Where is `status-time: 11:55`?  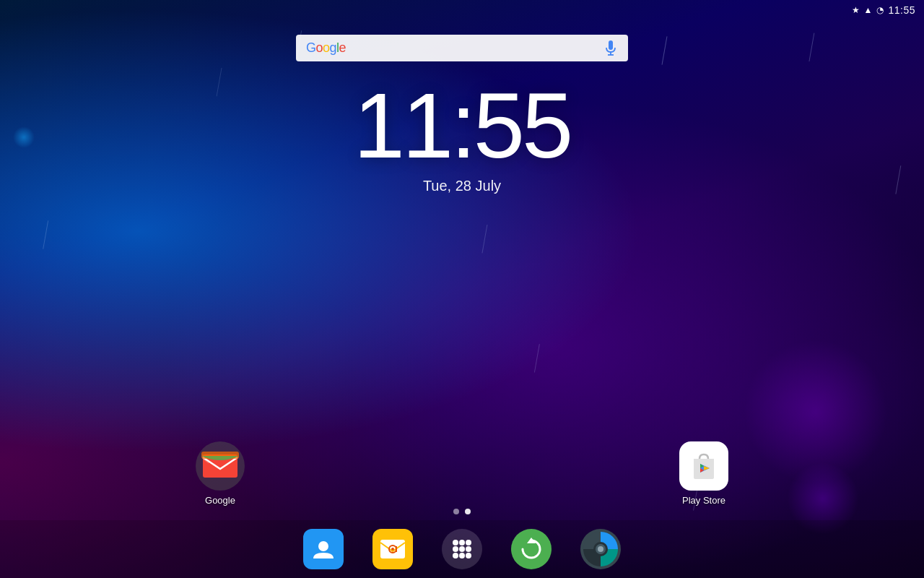 status-time: 11:55 is located at coordinates (902, 10).